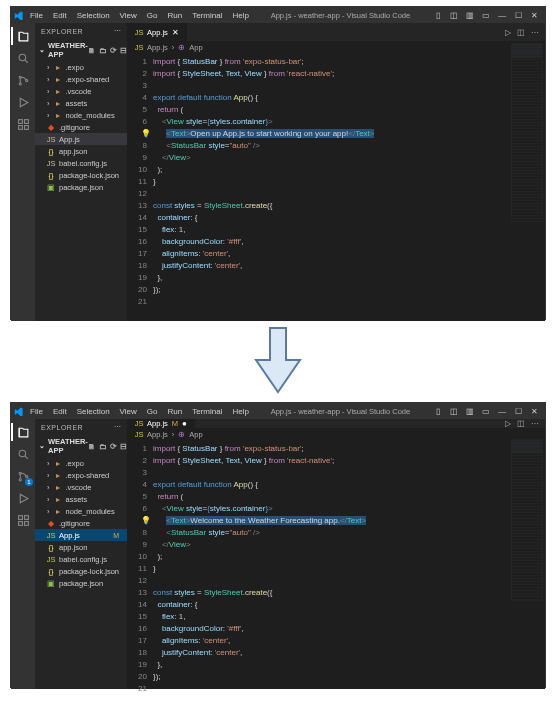 The width and height of the screenshot is (556, 717). Describe the element at coordinates (184, 424) in the screenshot. I see `dirty-indicator-icon: ●` at that location.